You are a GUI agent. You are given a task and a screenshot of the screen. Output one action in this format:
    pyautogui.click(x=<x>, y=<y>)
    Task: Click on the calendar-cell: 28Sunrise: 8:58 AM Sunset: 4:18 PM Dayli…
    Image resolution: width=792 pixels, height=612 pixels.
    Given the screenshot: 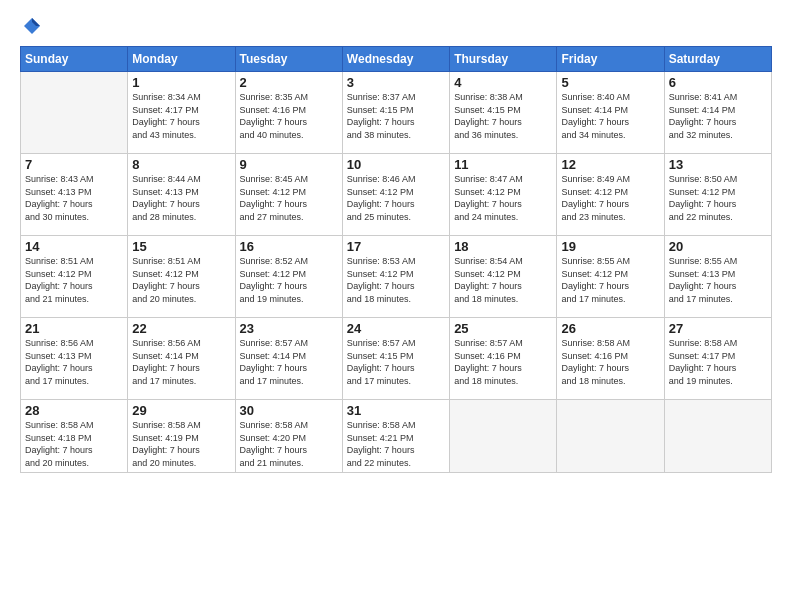 What is the action you would take?
    pyautogui.click(x=74, y=436)
    